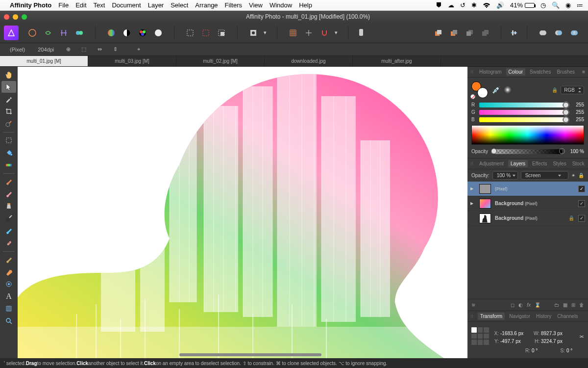  Describe the element at coordinates (99, 50) in the screenshot. I see `ctx-align-h-icon: ⇔` at that location.